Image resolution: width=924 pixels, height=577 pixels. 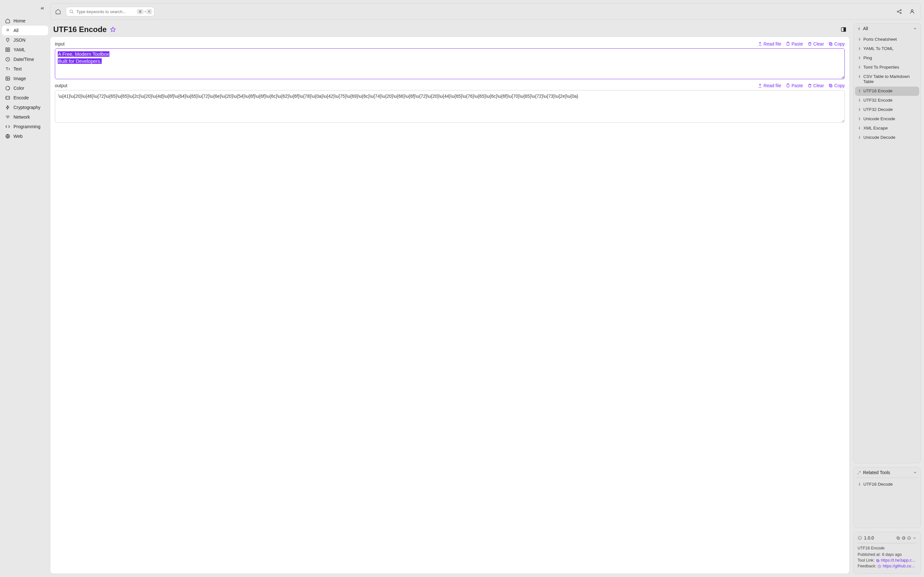 What do you see at coordinates (25, 98) in the screenshot?
I see `sidebar-item-encode: Encode` at bounding box center [25, 98].